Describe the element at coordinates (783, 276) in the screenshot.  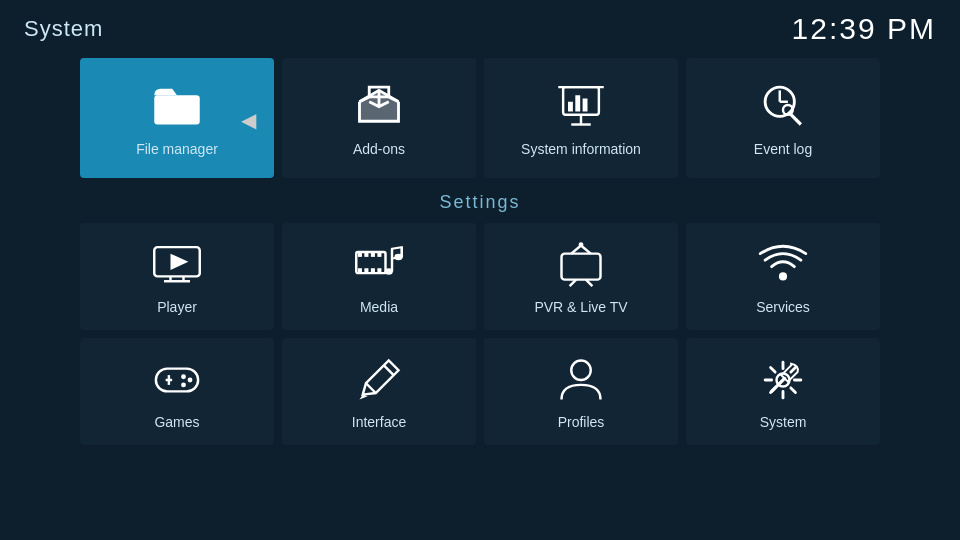
I see `settings-item-services: Services` at that location.